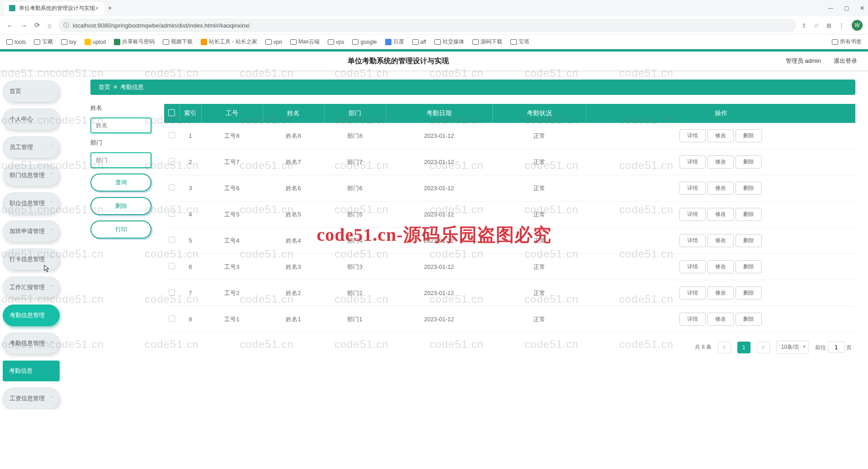  Describe the element at coordinates (52, 119) in the screenshot. I see `chevron-down-icon: ˅` at that location.